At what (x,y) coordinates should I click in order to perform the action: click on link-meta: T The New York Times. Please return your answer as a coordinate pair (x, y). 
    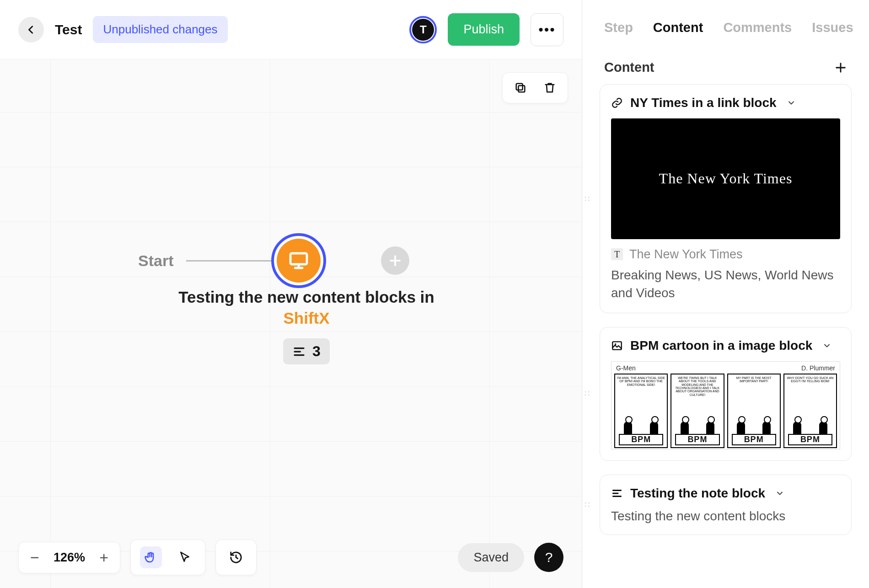
    Looking at the image, I should click on (725, 254).